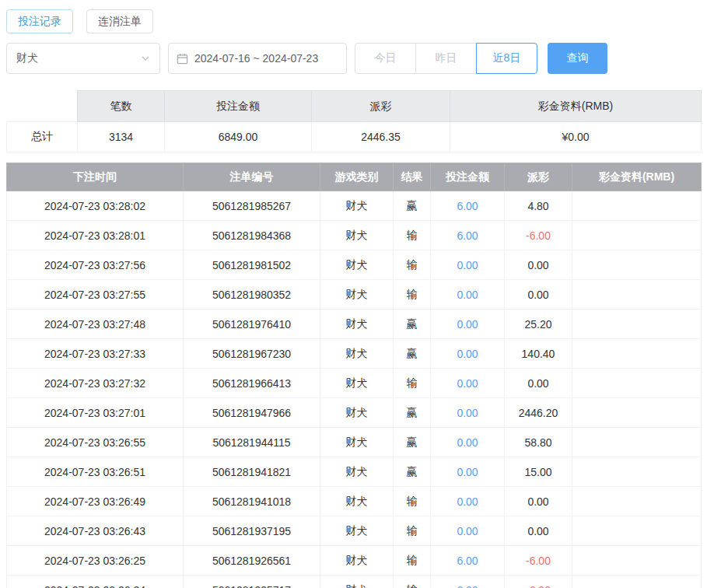 Image resolution: width=707 pixels, height=588 pixels. Describe the element at coordinates (238, 107) in the screenshot. I see `summary-header-bet-amount: 投注金额` at that location.